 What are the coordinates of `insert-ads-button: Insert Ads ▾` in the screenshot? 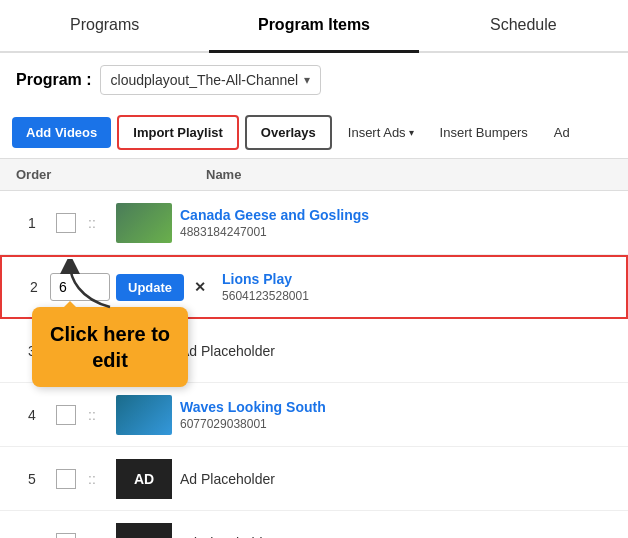 It's located at (381, 132).